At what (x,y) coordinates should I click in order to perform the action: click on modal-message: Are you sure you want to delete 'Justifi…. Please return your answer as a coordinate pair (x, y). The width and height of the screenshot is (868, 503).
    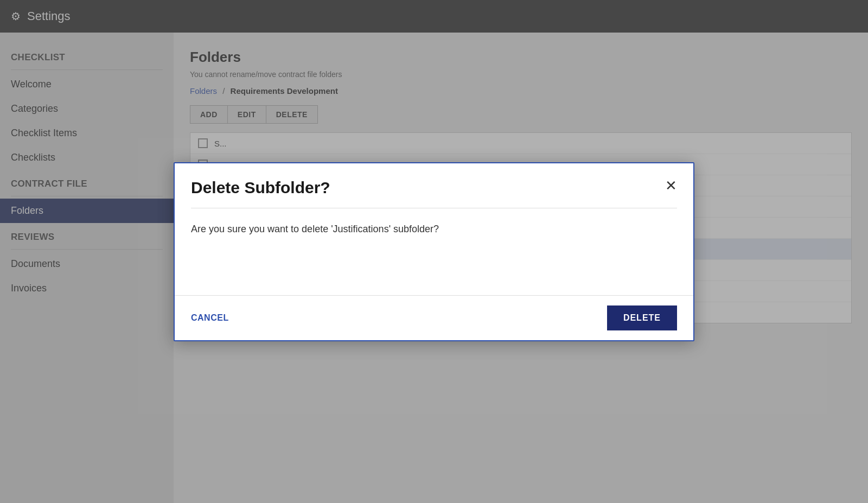
    Looking at the image, I should click on (434, 229).